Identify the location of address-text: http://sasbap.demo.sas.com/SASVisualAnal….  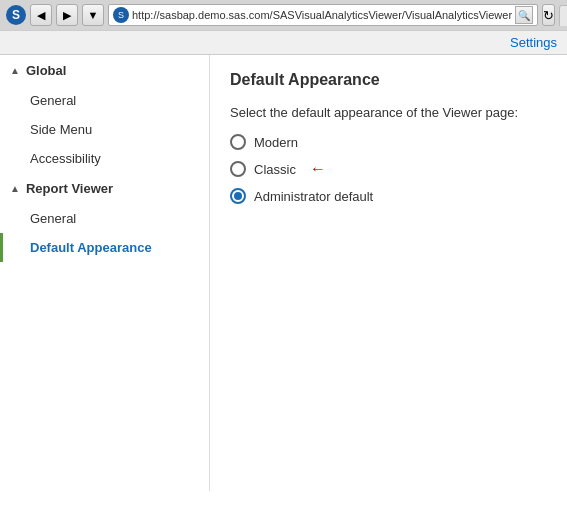
(322, 15).